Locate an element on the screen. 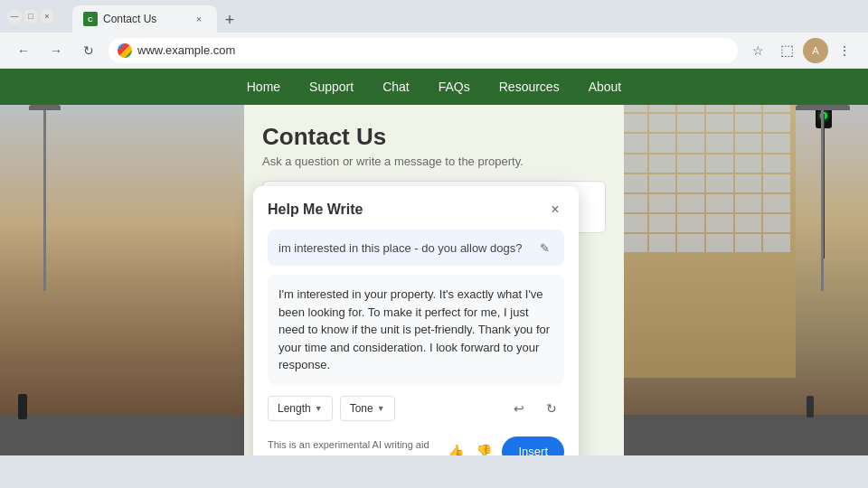  thumbs-down-button: 👎 is located at coordinates (485, 448).